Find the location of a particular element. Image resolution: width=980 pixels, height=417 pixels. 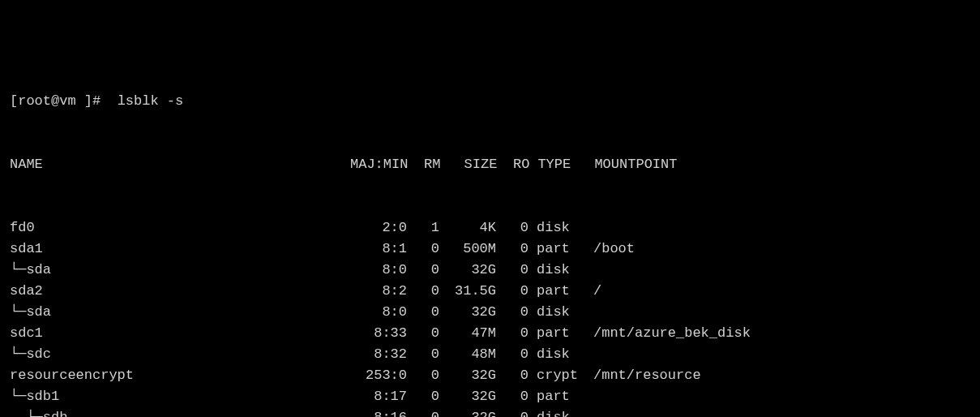

cell-mount: /boot is located at coordinates (610, 249).